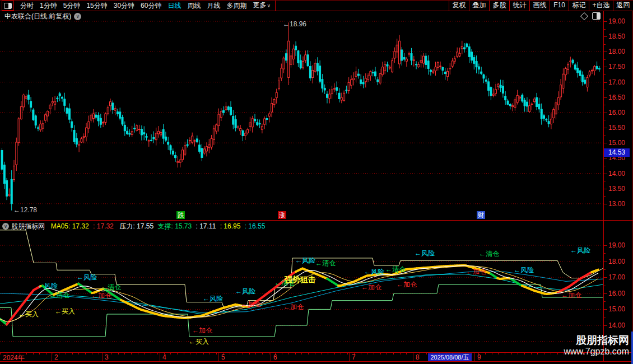 Image resolution: width=633 pixels, height=364 pixels. What do you see at coordinates (559, 6) in the screenshot?
I see `action-button-5: F10` at bounding box center [559, 6].